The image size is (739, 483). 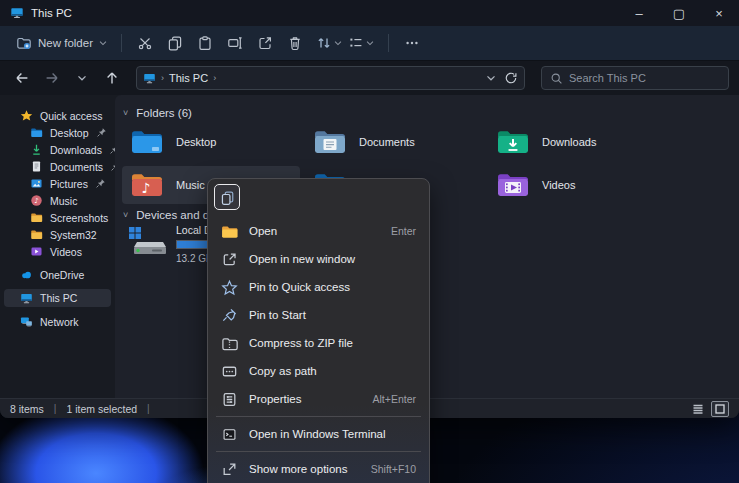 I want to click on sidebar-item-onedrive: OneDrive, so click(x=58, y=274).